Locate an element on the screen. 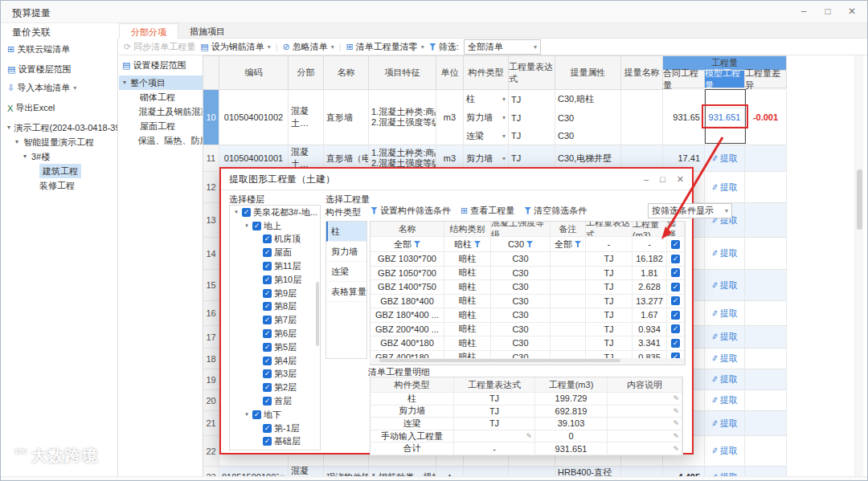  sidebar-tree-item: 装修工程 is located at coordinates (59, 185).